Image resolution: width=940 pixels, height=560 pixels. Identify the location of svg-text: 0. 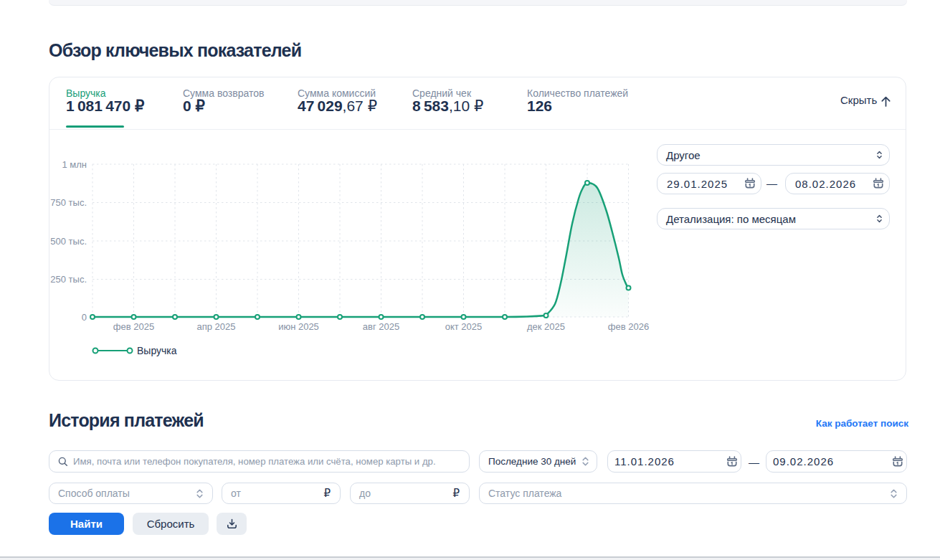
(85, 317).